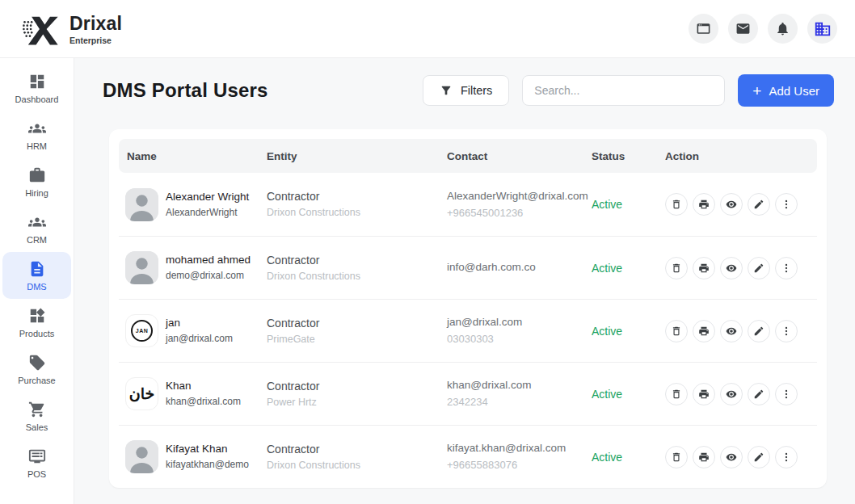  I want to click on sidebar-item-products: Products, so click(37, 322).